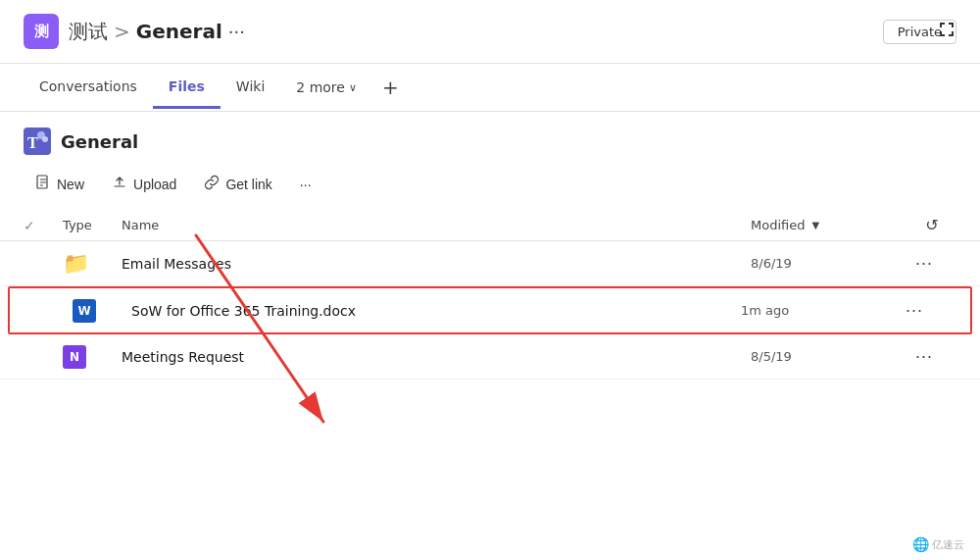  I want to click on add-tab-button: +, so click(390, 87).